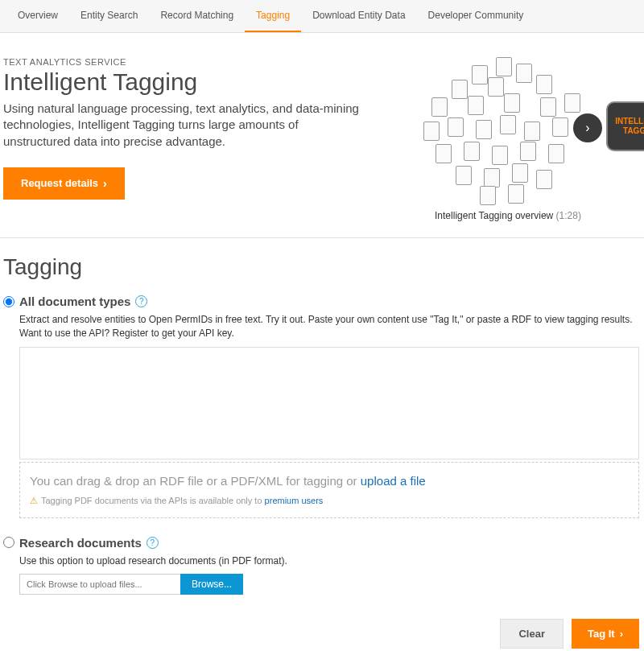 The width and height of the screenshot is (644, 651). What do you see at coordinates (60, 183) in the screenshot?
I see `request-details-label: Request details` at bounding box center [60, 183].